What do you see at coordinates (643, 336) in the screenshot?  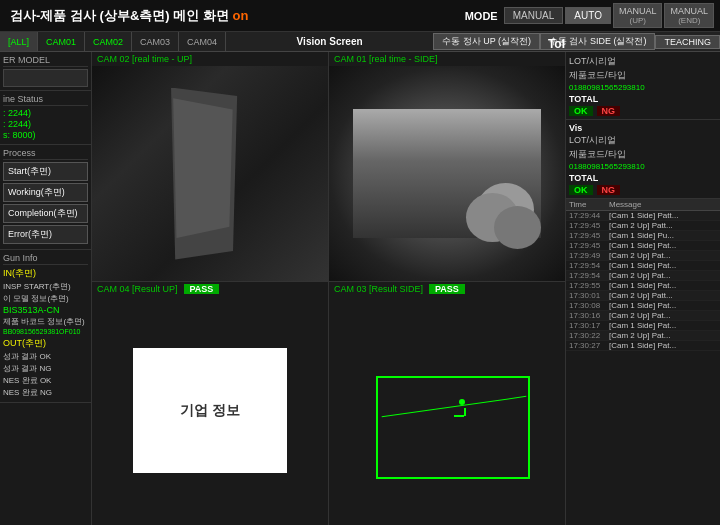 I see `log-row: 17:30:22[Cam 2 Up] Pat...` at bounding box center [643, 336].